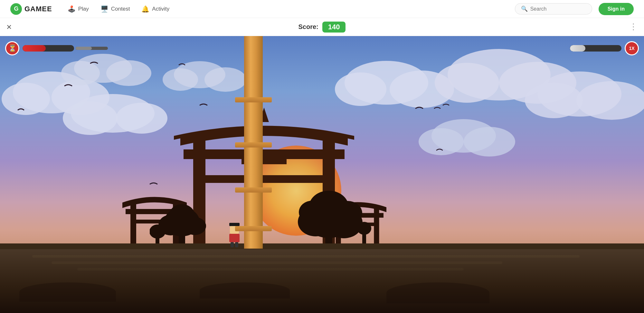  What do you see at coordinates (237, 245) in the screenshot?
I see `char-leg-right` at bounding box center [237, 245].